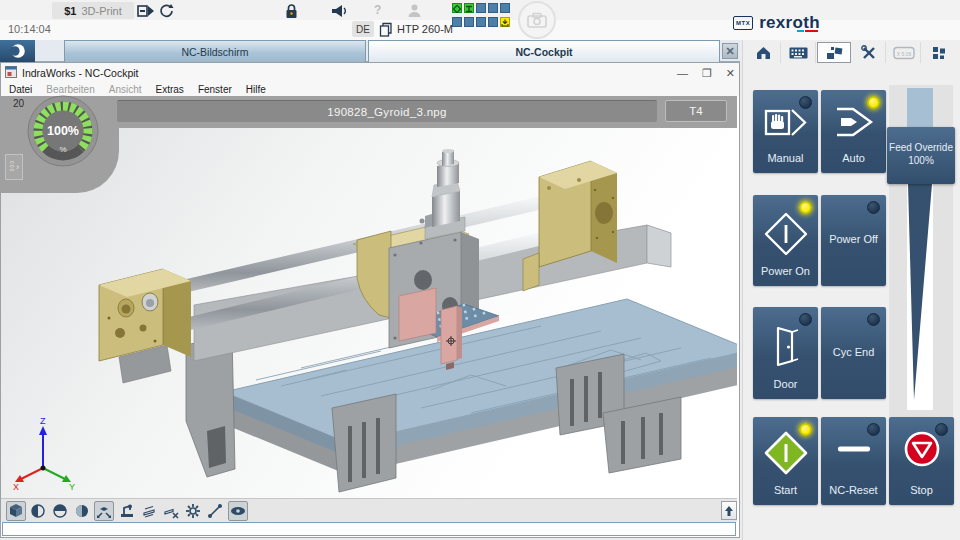 This screenshot has height=540, width=960. I want to click on left-bearing-block, so click(145, 326).